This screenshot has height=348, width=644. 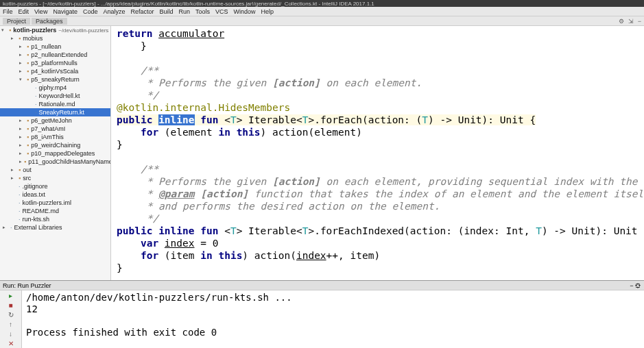 I want to click on stop-icon: ■, so click(x=11, y=306).